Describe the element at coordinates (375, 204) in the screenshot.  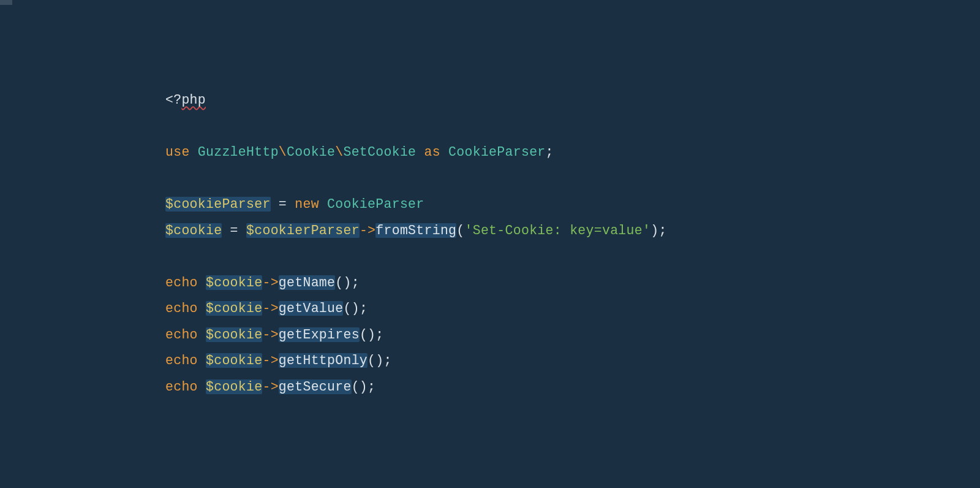
I see `class-name: CookieParser` at that location.